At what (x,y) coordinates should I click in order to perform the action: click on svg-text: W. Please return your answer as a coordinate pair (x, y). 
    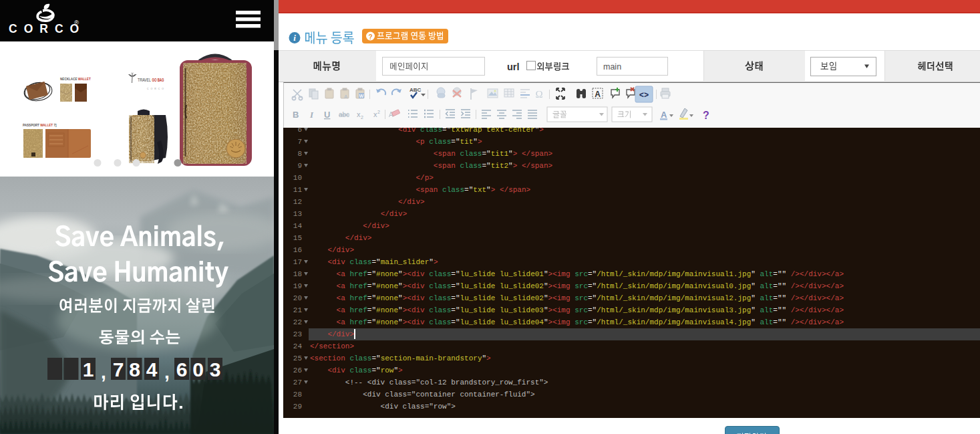
    Looking at the image, I should click on (362, 96).